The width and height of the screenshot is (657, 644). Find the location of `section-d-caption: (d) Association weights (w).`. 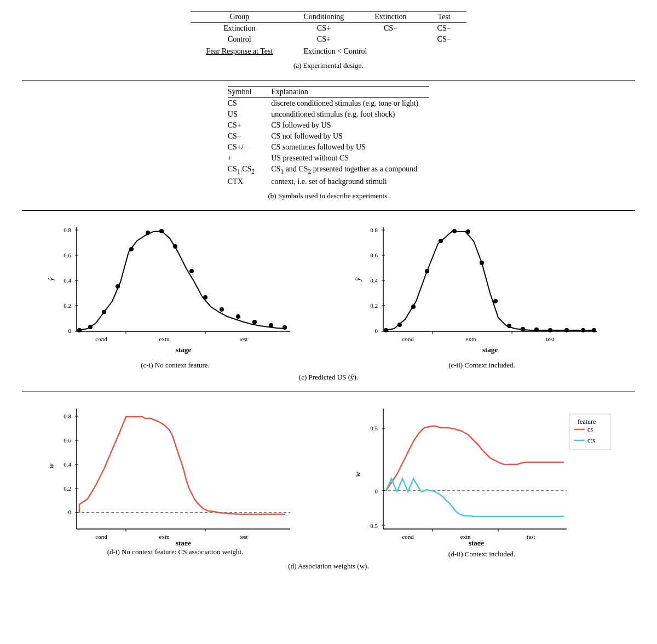

section-d-caption: (d) Association weights (w). is located at coordinates (328, 566).